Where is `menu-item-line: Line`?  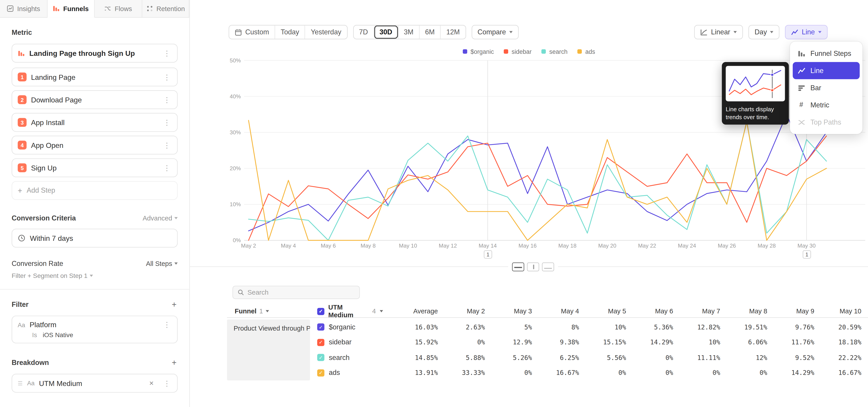 menu-item-line: Line is located at coordinates (826, 71).